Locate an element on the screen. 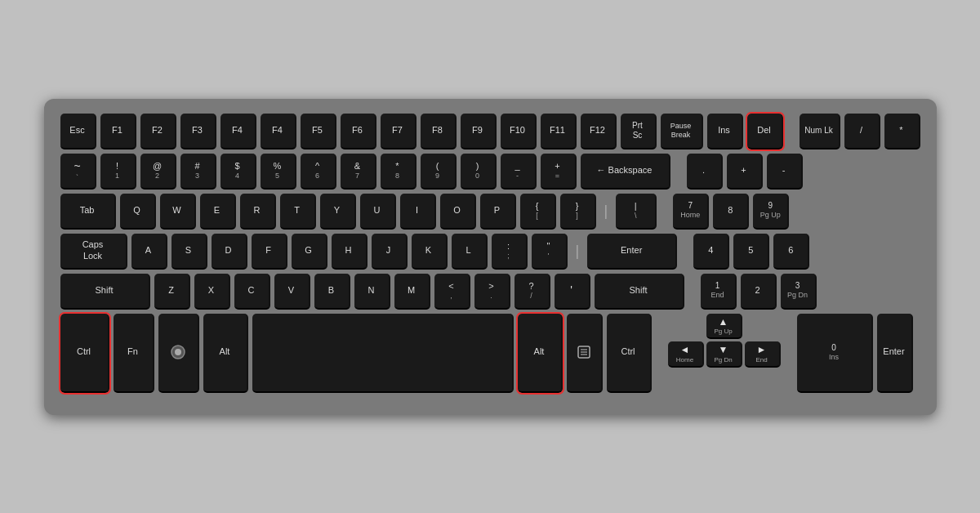 Image resolution: width=980 pixels, height=513 pixels. key-f8: F8 is located at coordinates (439, 132).